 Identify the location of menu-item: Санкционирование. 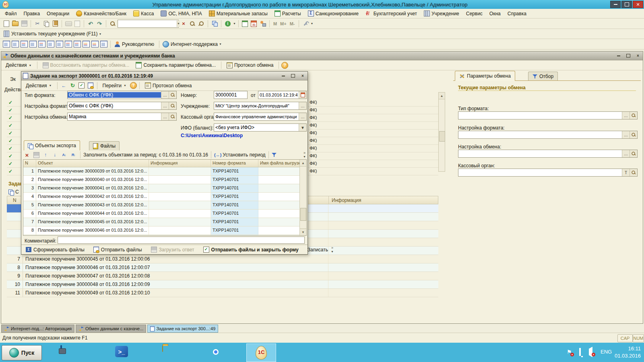
(333, 14).